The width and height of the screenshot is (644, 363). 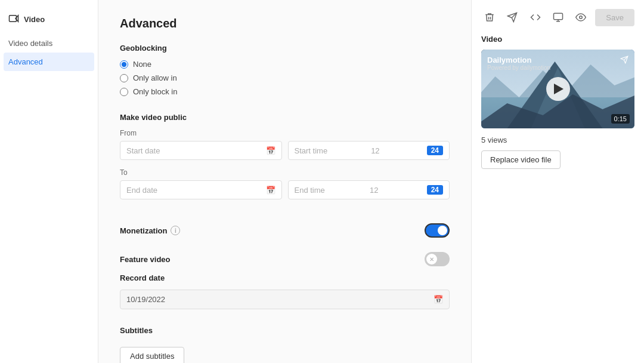 What do you see at coordinates (558, 140) in the screenshot?
I see `views-count: 5 views` at bounding box center [558, 140].